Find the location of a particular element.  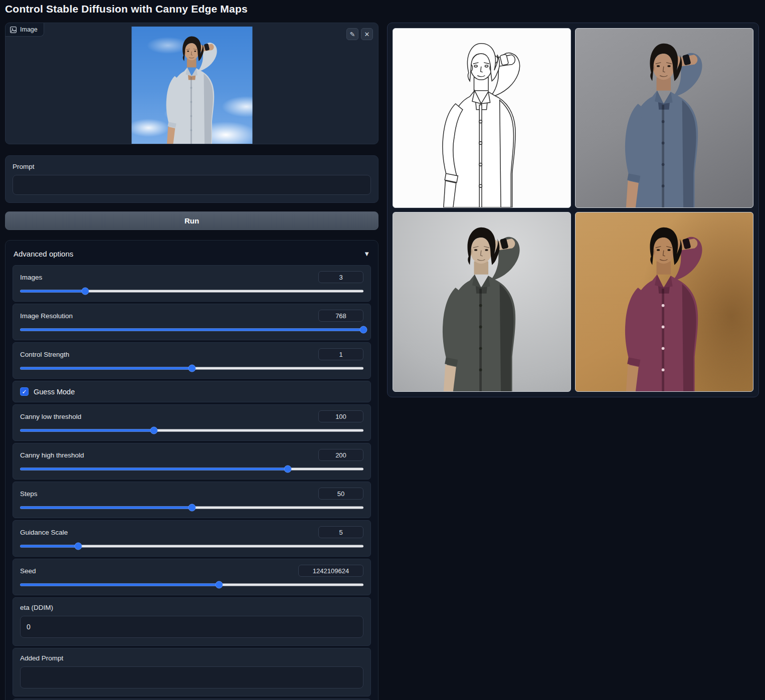

slider-row-steps: Steps is located at coordinates (192, 500).